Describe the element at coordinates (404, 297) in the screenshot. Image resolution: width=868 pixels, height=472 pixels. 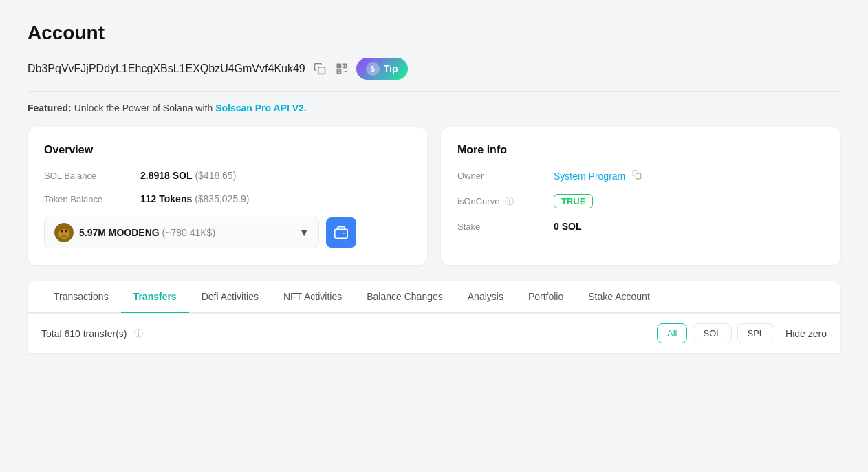
I see `tab-balance: Balance Changes` at that location.